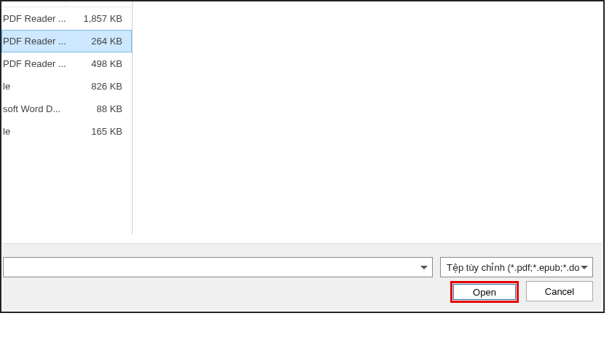 This screenshot has width=612, height=364. Describe the element at coordinates (97, 41) in the screenshot. I see `file-size-cell: 264 KB` at that location.